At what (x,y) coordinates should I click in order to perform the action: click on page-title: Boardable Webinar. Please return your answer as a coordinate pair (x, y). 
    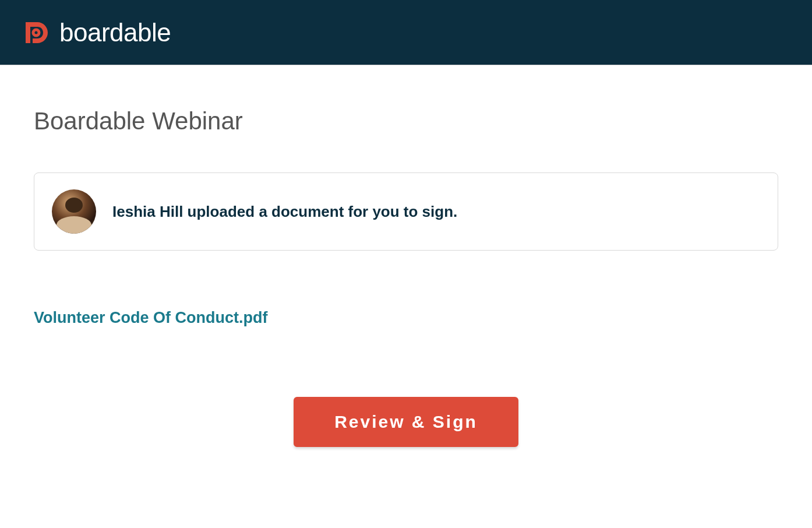
    Looking at the image, I should click on (406, 121).